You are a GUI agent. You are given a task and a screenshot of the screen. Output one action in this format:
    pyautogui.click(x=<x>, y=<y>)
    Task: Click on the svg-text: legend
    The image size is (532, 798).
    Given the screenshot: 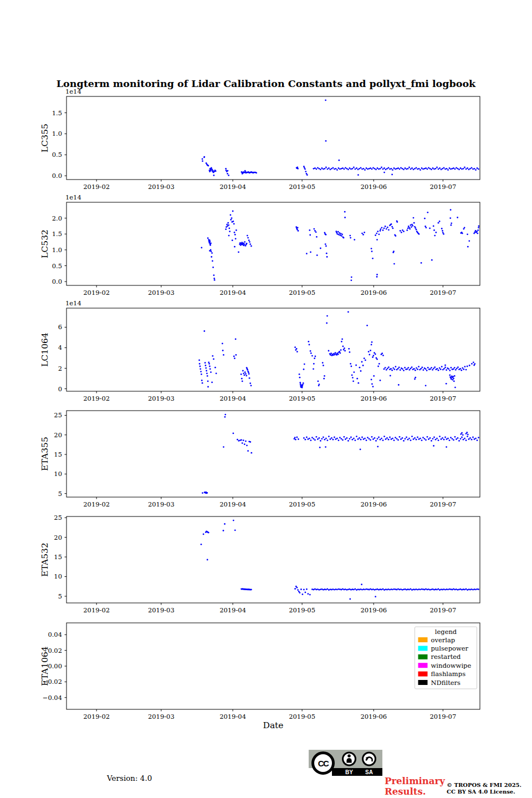 What is the action you would take?
    pyautogui.click(x=446, y=632)
    